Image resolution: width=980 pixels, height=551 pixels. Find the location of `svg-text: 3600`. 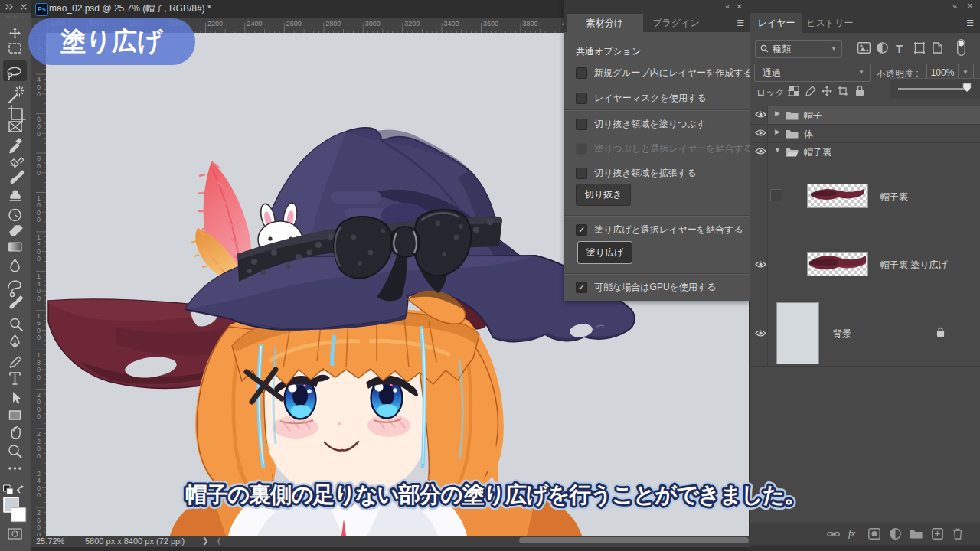

svg-text: 3600 is located at coordinates (491, 24).